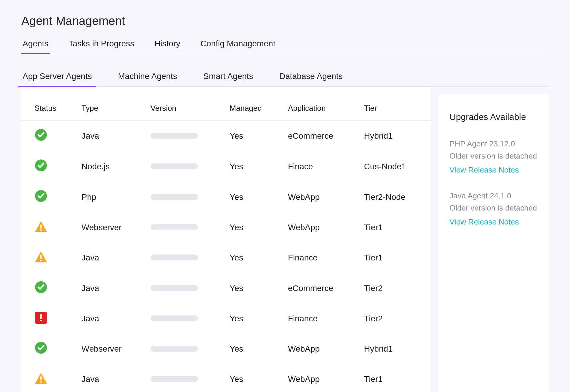 The width and height of the screenshot is (570, 392). Describe the element at coordinates (494, 157) in the screenshot. I see `upgrade-block: PHP Agent 23.12.0Older version is detach…` at that location.